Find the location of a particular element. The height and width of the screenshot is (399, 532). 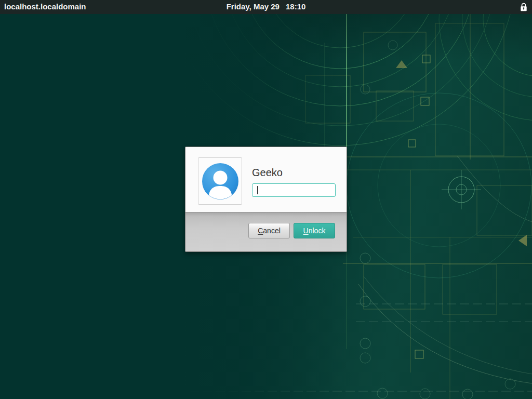

password-input is located at coordinates (294, 190).